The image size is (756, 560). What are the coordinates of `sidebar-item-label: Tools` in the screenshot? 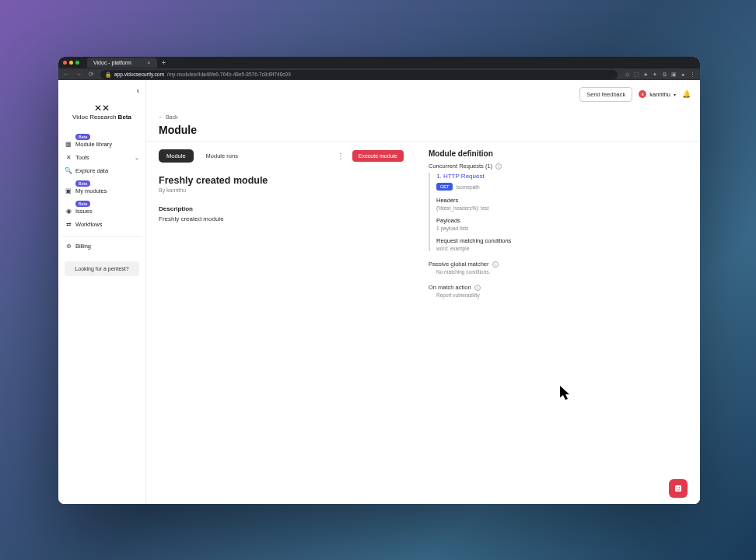 It's located at (82, 157).